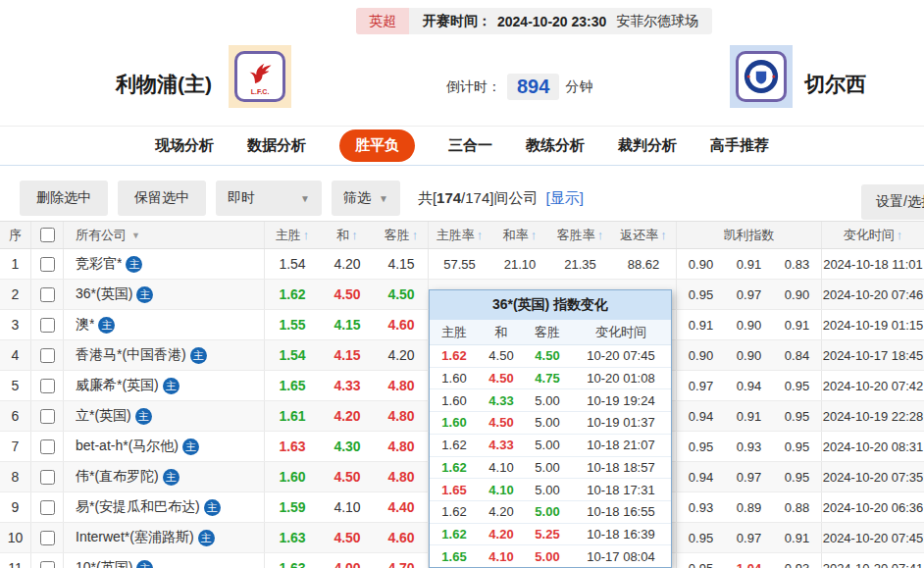 The height and width of the screenshot is (568, 924). What do you see at coordinates (347, 564) in the screenshot?
I see `draw-odds: 4.00` at bounding box center [347, 564].